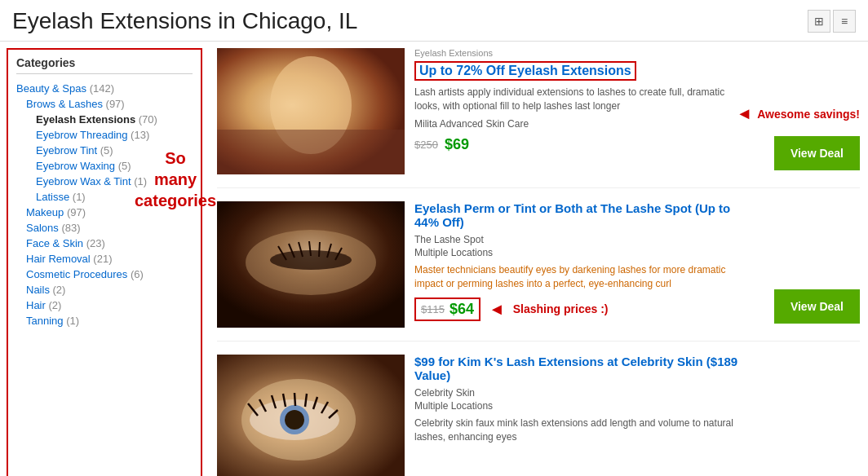 Image resolution: width=868 pixels, height=476 pixels. Describe the element at coordinates (56, 243) in the screenshot. I see `sidebar-item-label: Face & Skin` at that location.